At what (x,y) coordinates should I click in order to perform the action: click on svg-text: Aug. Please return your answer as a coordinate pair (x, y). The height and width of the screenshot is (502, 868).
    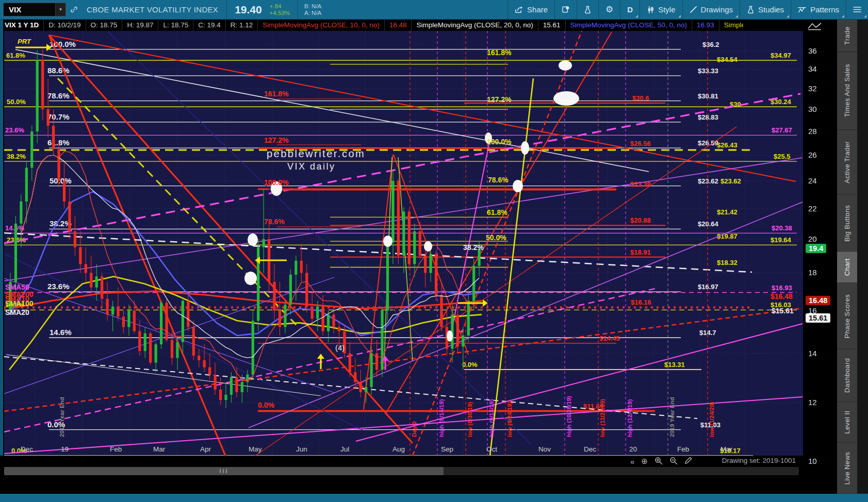
    Looking at the image, I should click on (399, 449).